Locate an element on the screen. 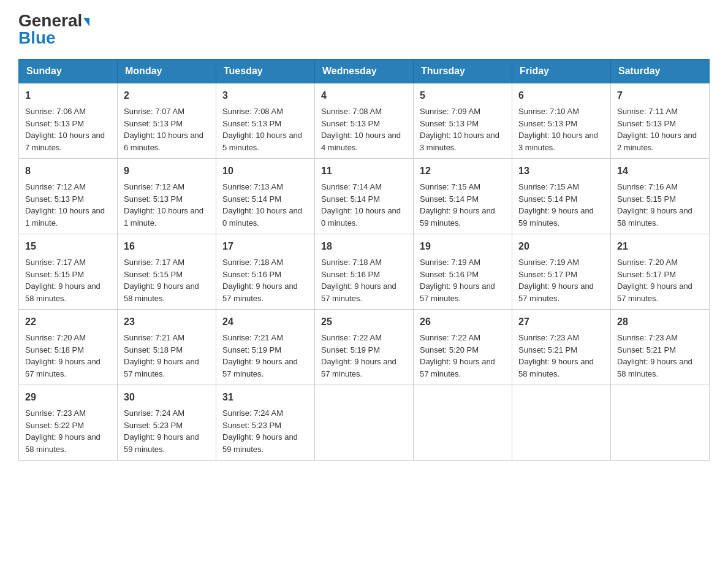 The width and height of the screenshot is (728, 563). page-header: General Blue is located at coordinates (364, 29).